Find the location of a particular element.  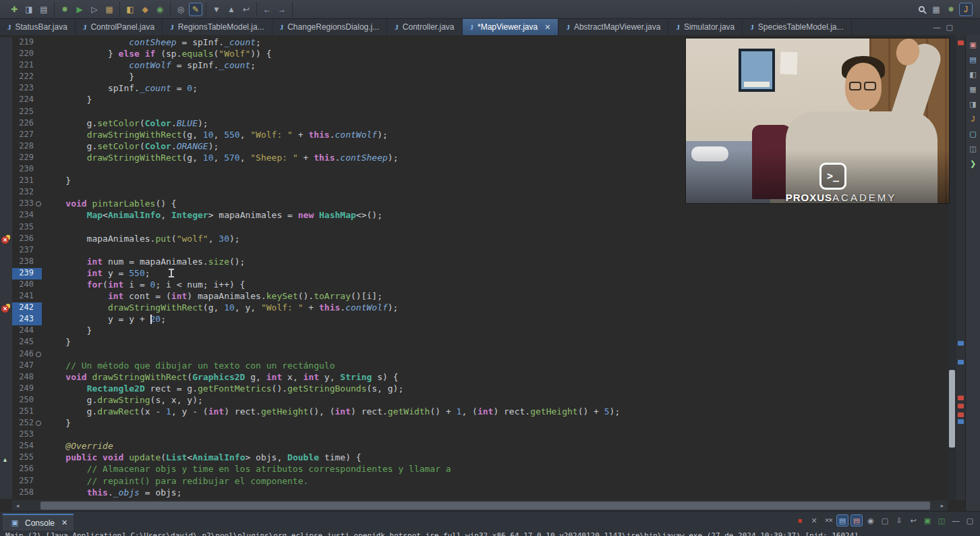

coverage-view-icon: ▣ is located at coordinates (973, 45).